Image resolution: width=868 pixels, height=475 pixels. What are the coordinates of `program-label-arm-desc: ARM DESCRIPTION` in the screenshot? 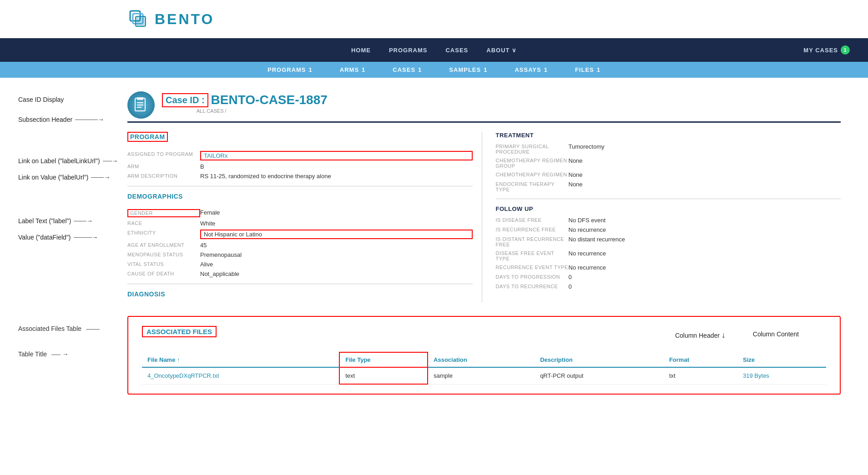 It's located at (164, 175).